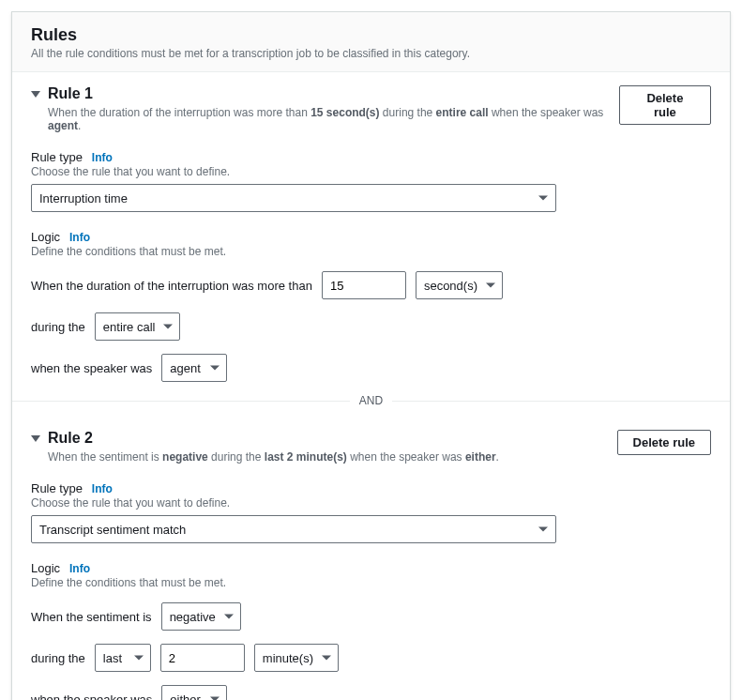 This screenshot has height=700, width=742. Describe the element at coordinates (58, 327) in the screenshot. I see `rule-1-logic-text-2: during the` at that location.